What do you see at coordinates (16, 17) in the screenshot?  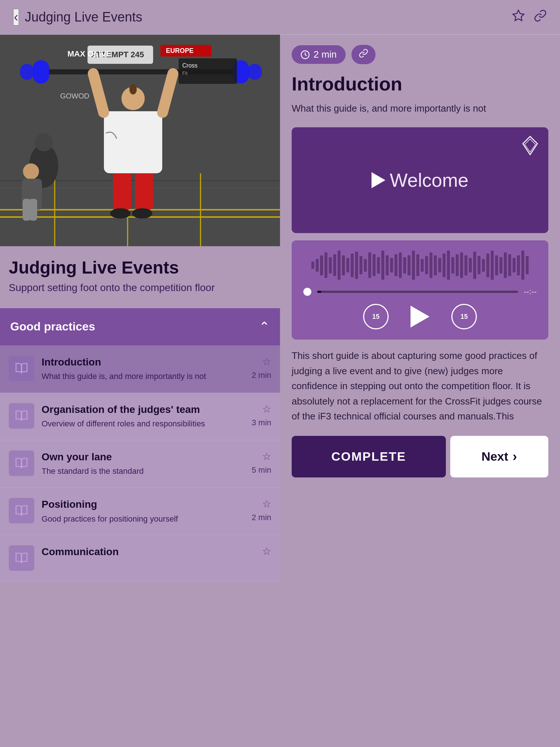 I see `back-button: ‹` at bounding box center [16, 17].